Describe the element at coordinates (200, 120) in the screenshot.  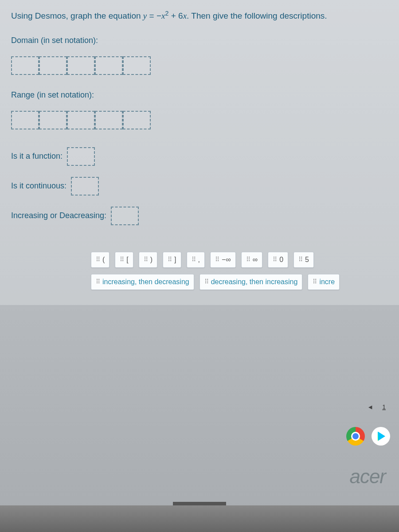
I see `range-dropzone` at that location.